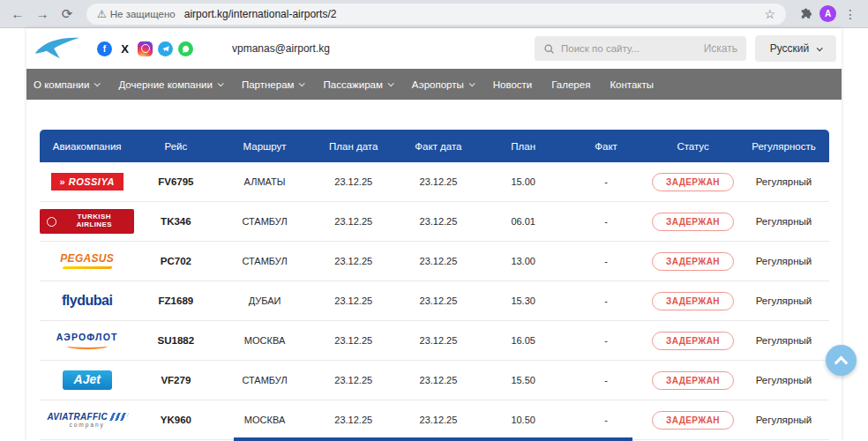  What do you see at coordinates (606, 146) in the screenshot?
I see `column-header: Факт` at bounding box center [606, 146].